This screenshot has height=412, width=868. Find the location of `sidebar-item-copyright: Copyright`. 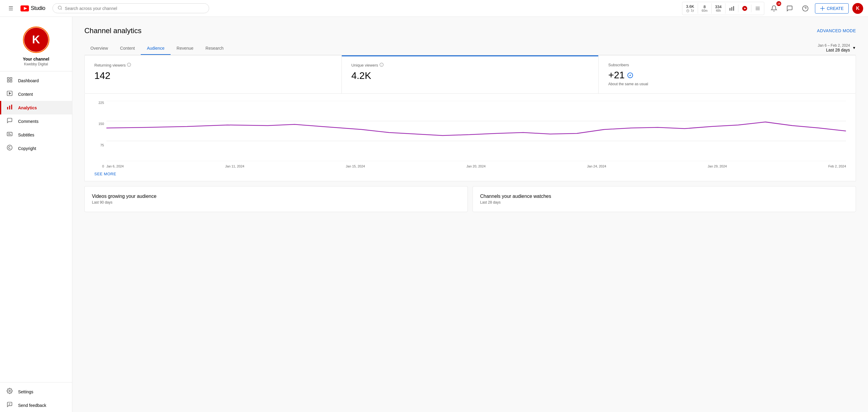

sidebar-item-copyright: Copyright is located at coordinates (36, 148).